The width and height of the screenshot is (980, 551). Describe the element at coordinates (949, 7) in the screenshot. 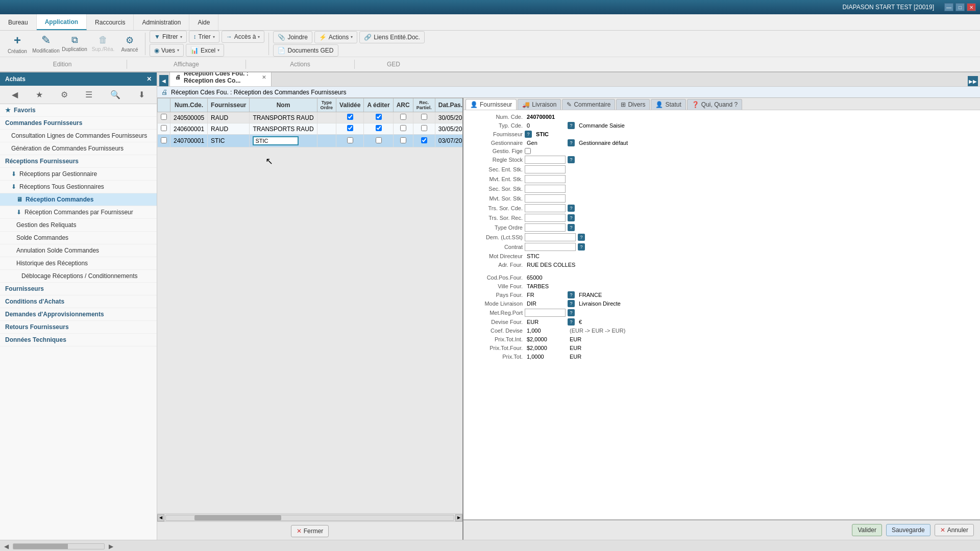

I see `minimize-btn: —` at that location.